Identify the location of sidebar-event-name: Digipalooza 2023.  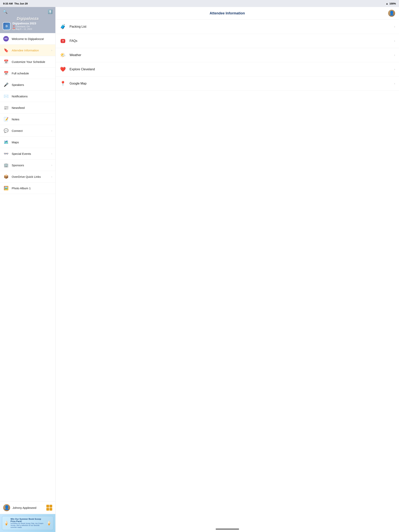
(25, 23).